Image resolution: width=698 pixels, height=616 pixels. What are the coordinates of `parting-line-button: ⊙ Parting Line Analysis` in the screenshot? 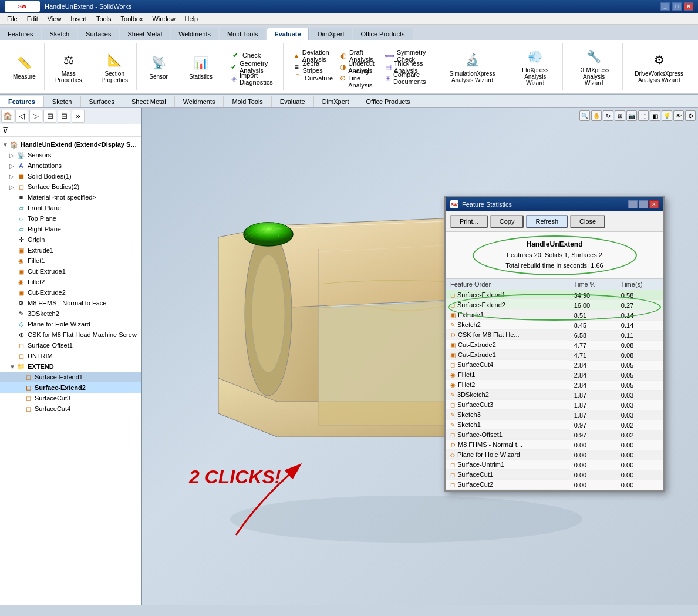 It's located at (359, 78).